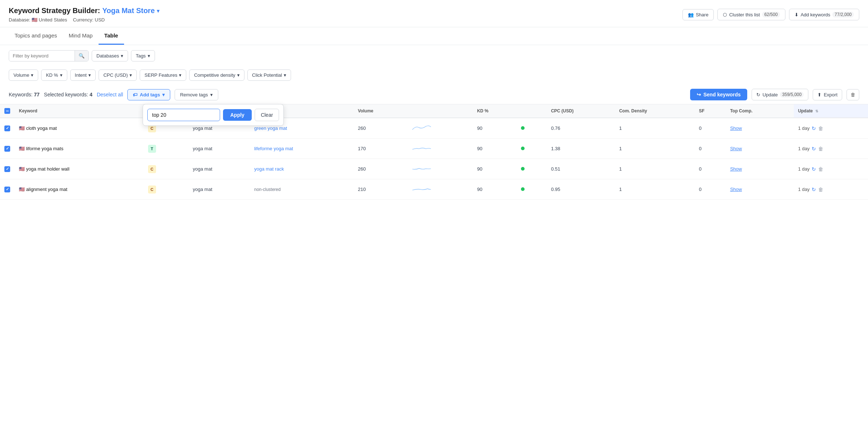 The width and height of the screenshot is (868, 427). What do you see at coordinates (158, 11) in the screenshot?
I see `title-chevron-icon: ▾` at bounding box center [158, 11].